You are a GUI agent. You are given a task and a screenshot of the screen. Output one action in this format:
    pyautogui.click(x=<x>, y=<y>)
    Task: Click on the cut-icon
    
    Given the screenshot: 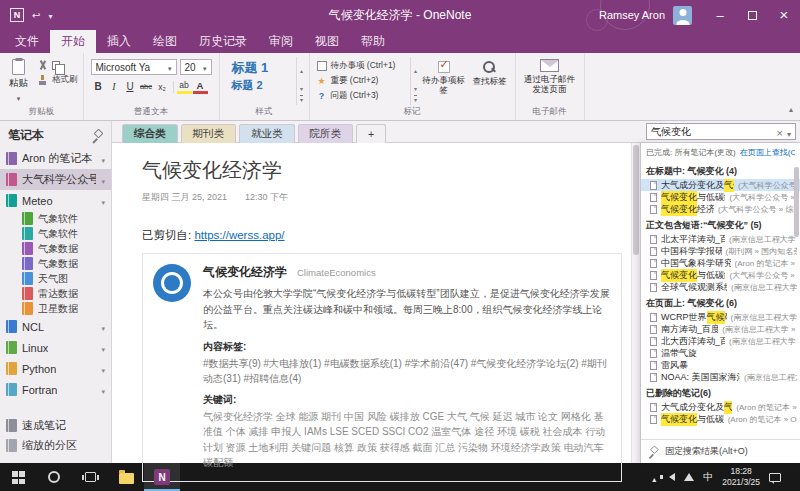 What is the action you would take?
    pyautogui.click(x=42, y=65)
    